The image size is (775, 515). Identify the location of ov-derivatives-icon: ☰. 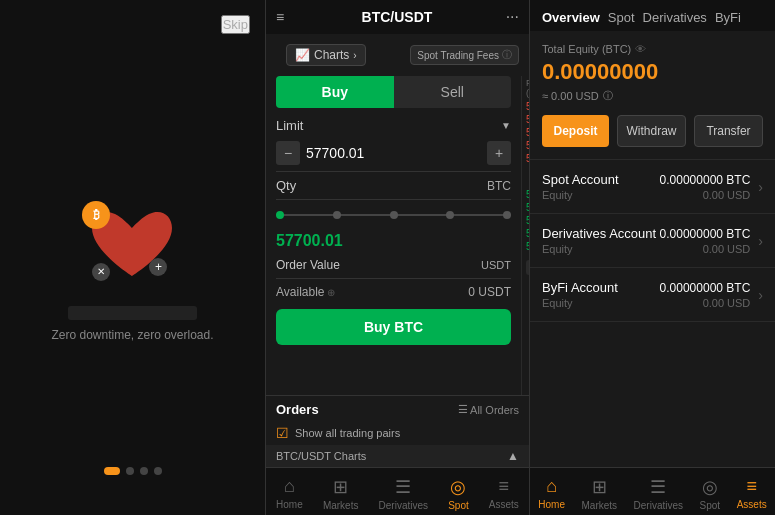
(658, 487).